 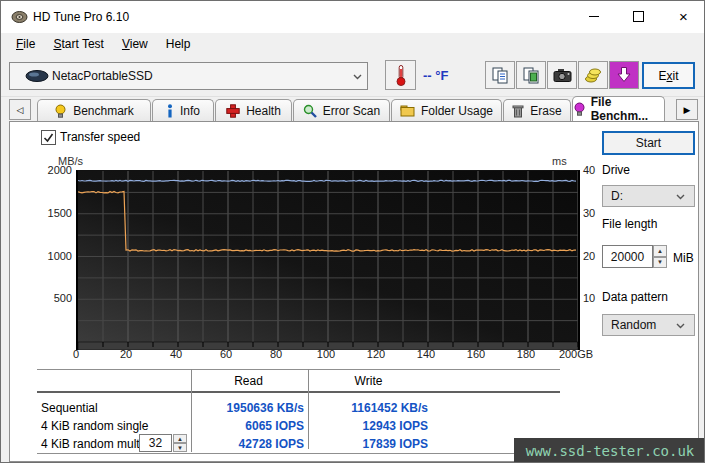 What do you see at coordinates (176, 354) in the screenshot?
I see `x-axis-tick: 40` at bounding box center [176, 354].